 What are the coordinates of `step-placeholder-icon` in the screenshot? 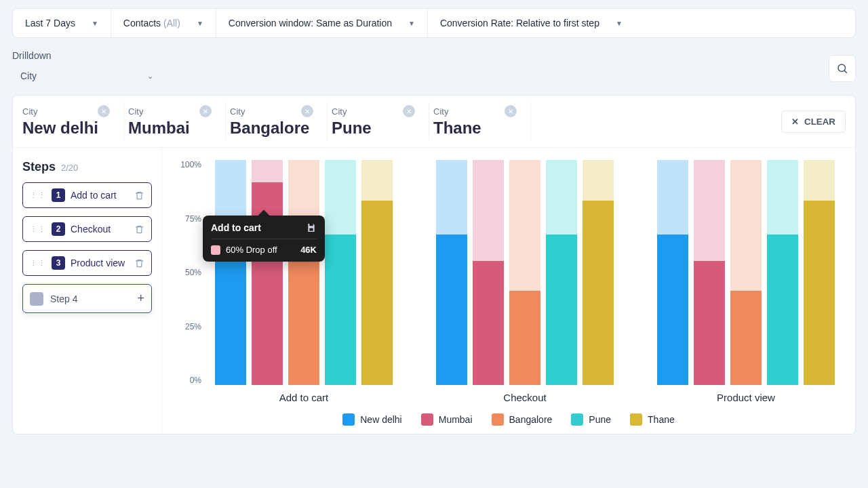 It's located at (37, 299).